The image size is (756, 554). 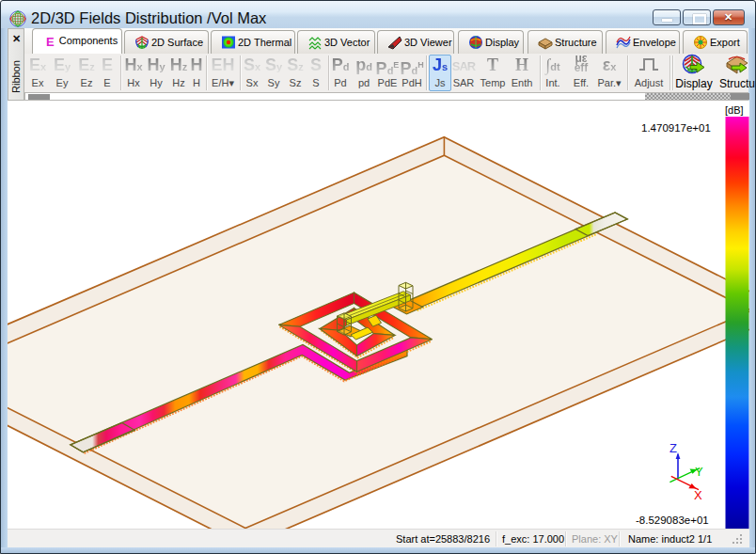 I want to click on svg-text: Z, so click(x=673, y=448).